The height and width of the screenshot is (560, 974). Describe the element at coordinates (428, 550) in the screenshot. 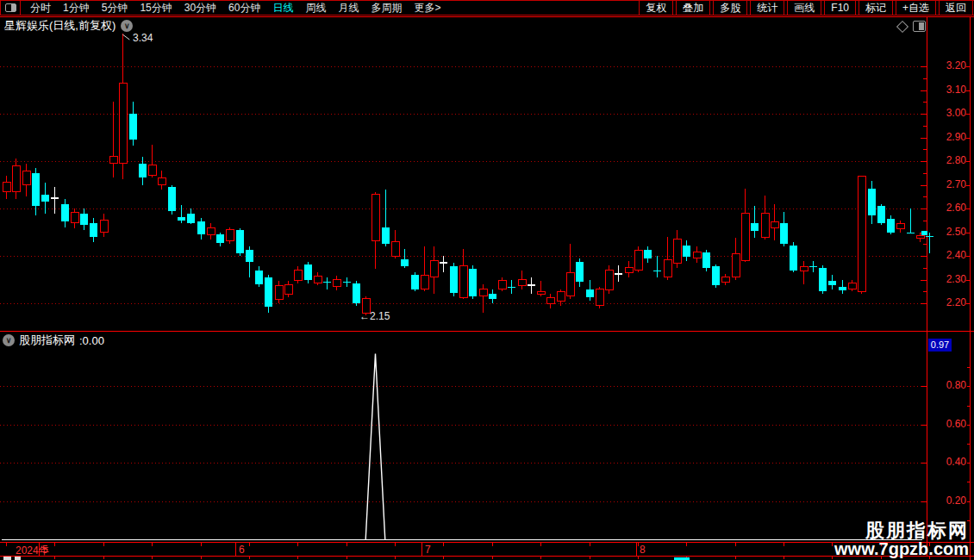

I see `month-label: 7` at that location.